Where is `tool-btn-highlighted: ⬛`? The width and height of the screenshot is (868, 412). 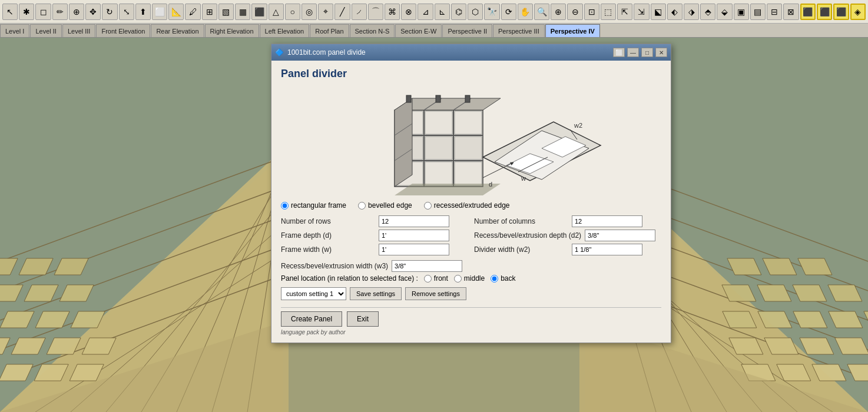 tool-btn-highlighted: ⬛ is located at coordinates (808, 12).